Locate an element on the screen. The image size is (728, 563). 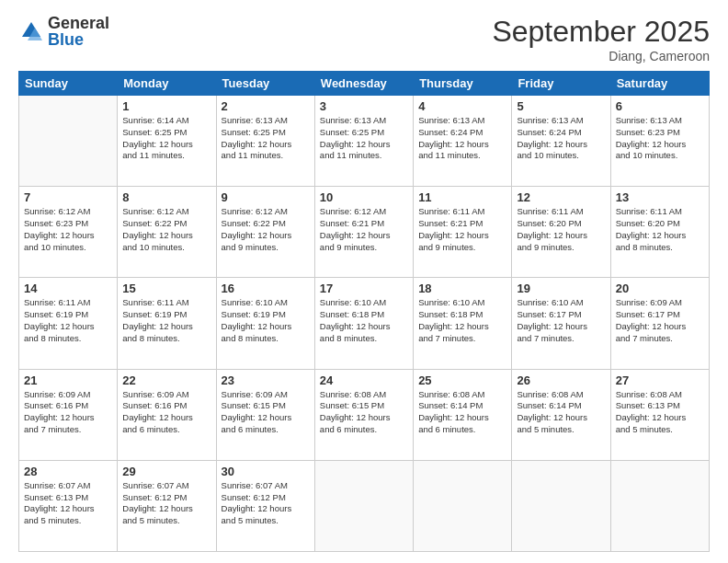
day-number: 8 is located at coordinates (166, 197).